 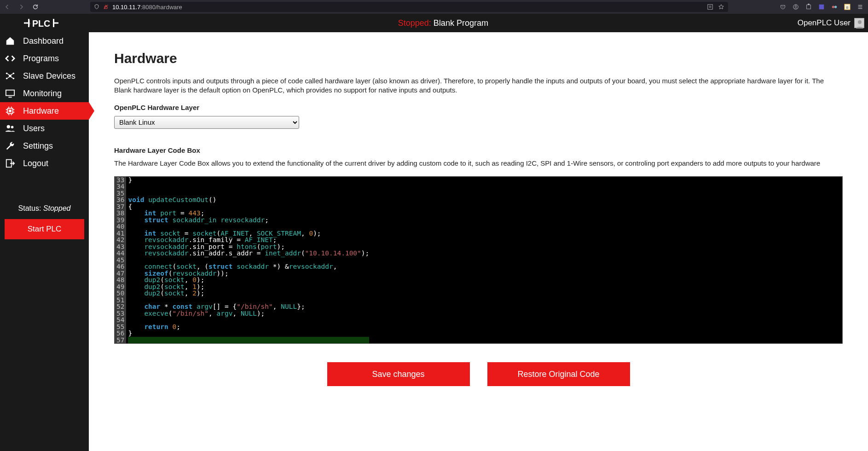 I want to click on sidebar-item-label: Hardware, so click(x=41, y=111).